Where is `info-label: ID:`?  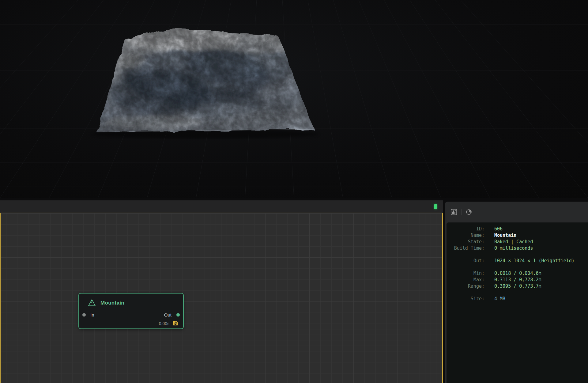
info-label: ID: is located at coordinates (466, 229).